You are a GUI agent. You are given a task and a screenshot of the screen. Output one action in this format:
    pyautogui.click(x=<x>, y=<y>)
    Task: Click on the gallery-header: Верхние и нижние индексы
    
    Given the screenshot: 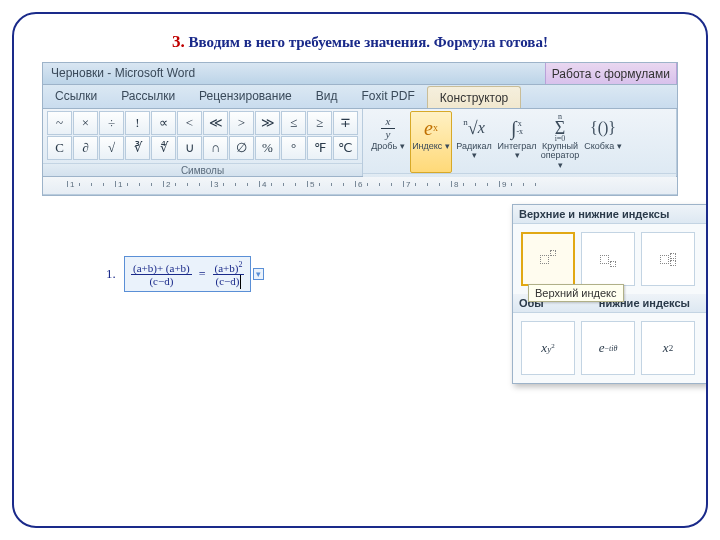 What is the action you would take?
    pyautogui.click(x=610, y=214)
    